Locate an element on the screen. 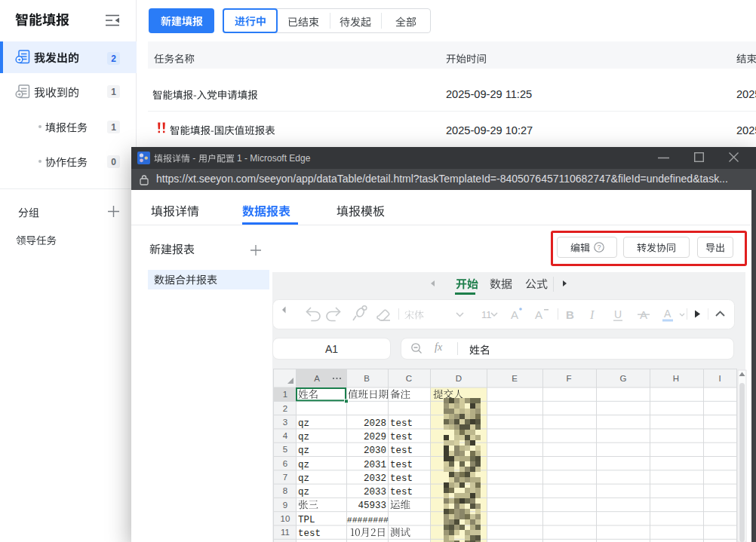  svg-text: 4 is located at coordinates (285, 436).